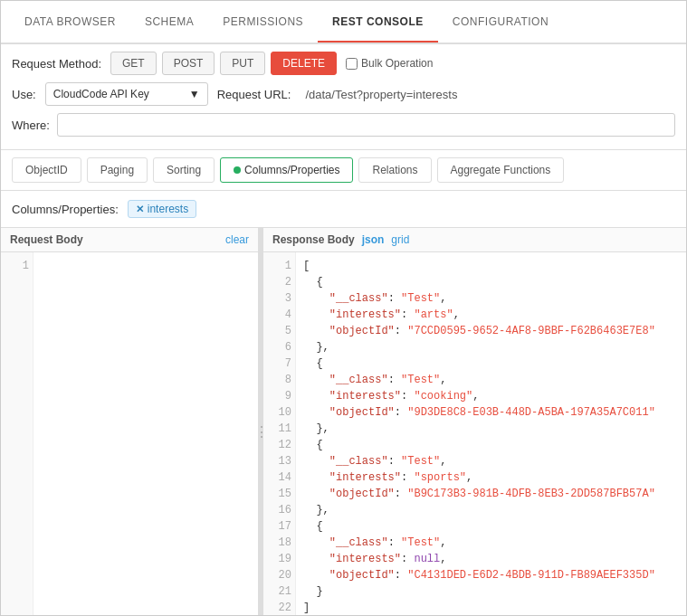 The height and width of the screenshot is (616, 687). I want to click on use-row: Use: CloudCode API Key ▼ Request URL: /d…, so click(344, 94).